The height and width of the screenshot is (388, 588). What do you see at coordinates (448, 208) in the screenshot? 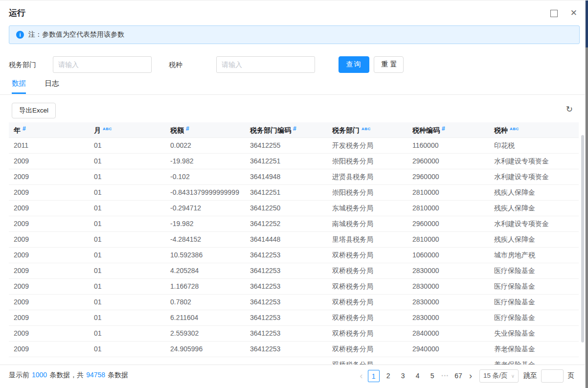
I see `cell: 2810000` at bounding box center [448, 208].